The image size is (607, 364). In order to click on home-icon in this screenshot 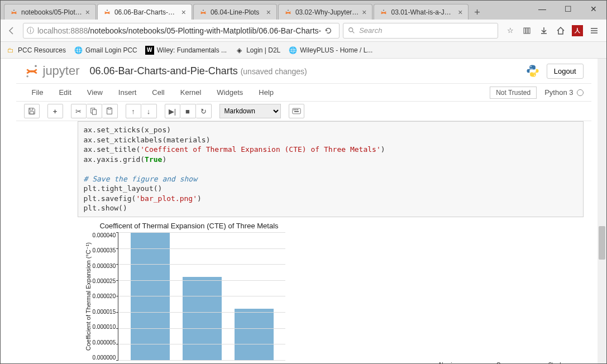, I will do `click(561, 31)`.